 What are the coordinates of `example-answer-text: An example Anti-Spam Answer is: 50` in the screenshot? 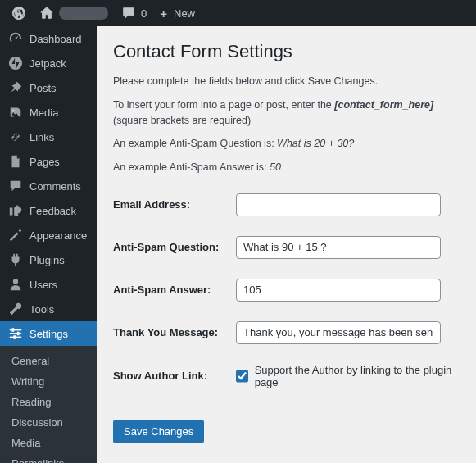 It's located at (287, 167).